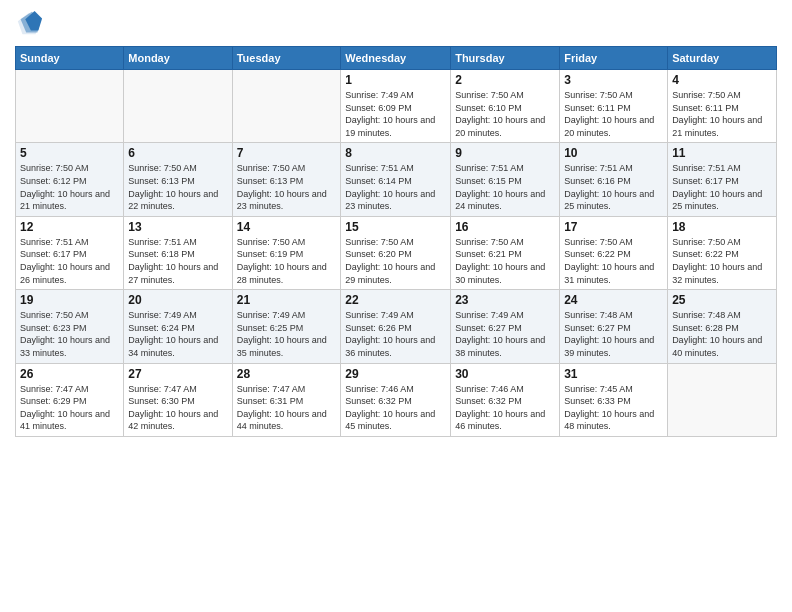 The image size is (792, 612). Describe the element at coordinates (286, 58) in the screenshot. I see `header-tuesday: Tuesday` at that location.